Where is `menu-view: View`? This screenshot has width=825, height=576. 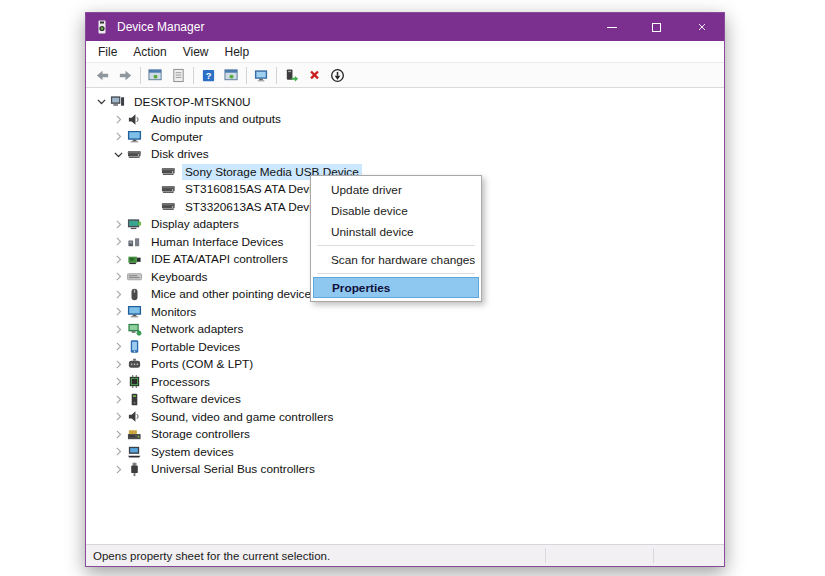 menu-view: View is located at coordinates (196, 52).